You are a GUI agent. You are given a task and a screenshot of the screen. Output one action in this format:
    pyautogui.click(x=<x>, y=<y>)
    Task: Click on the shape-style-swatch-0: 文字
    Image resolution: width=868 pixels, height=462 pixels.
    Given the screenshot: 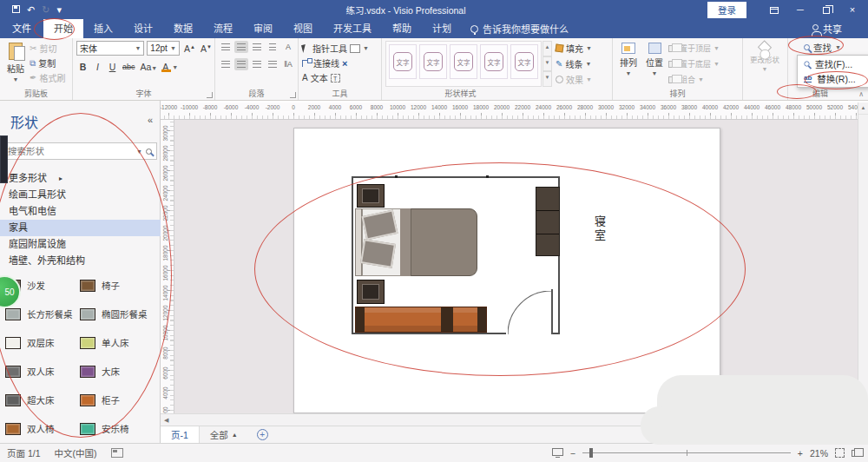 What is the action you would take?
    pyautogui.click(x=403, y=62)
    